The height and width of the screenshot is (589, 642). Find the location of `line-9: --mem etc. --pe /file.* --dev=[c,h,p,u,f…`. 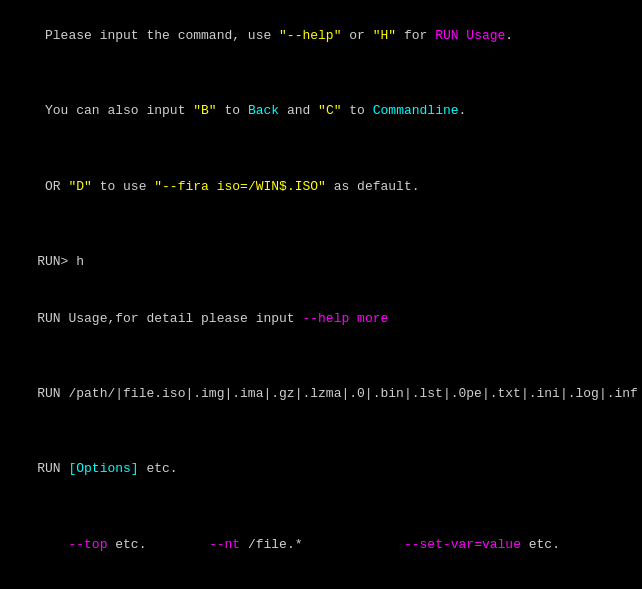

line-9: --mem etc. --pe /file.* --dev=[c,h,p,u,f… is located at coordinates (321, 581).